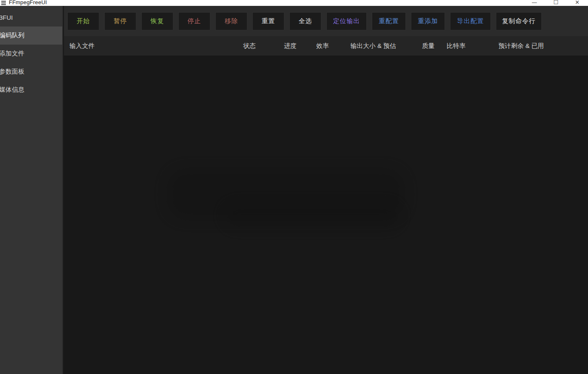  Describe the element at coordinates (83, 21) in the screenshot. I see `start-button: 开始` at that location.